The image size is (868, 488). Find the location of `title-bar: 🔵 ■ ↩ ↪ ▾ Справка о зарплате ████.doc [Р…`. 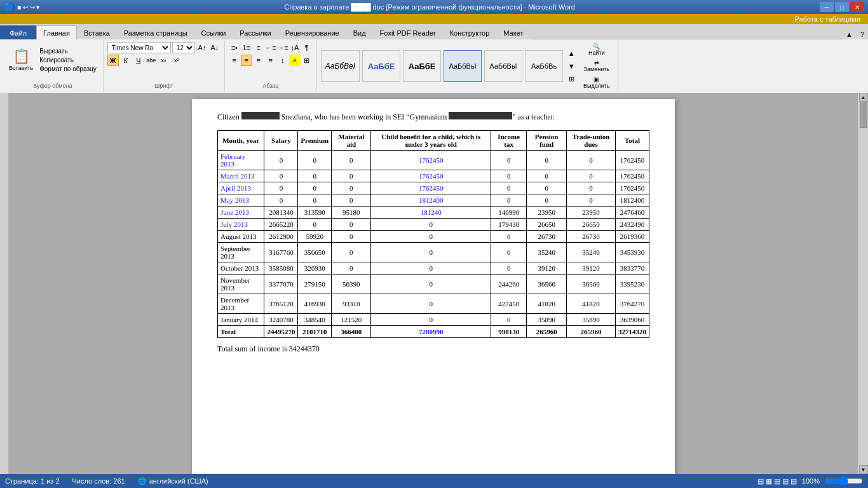

title-bar: 🔵 ■ ↩ ↪ ▾ Справка о зарплате ████.doc [Р… is located at coordinates (434, 7).